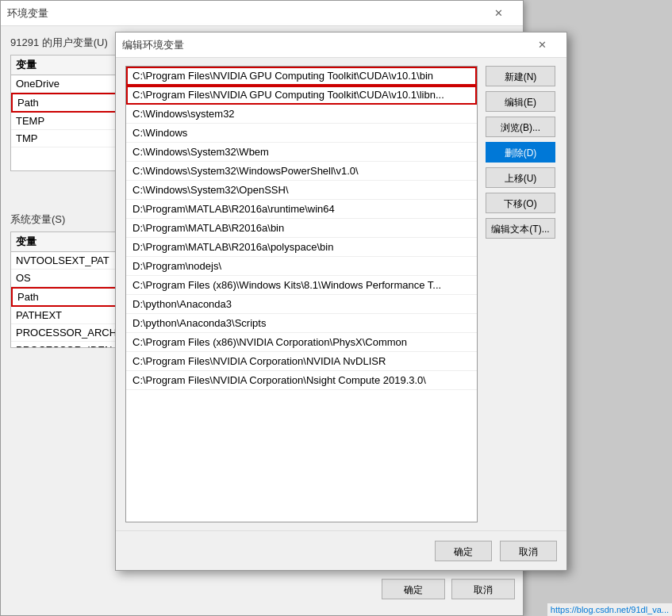 The image size is (672, 616). What do you see at coordinates (301, 362) in the screenshot?
I see `list-item: C:\Program Files\NVIDIA Corporation\NVID…` at bounding box center [301, 362].